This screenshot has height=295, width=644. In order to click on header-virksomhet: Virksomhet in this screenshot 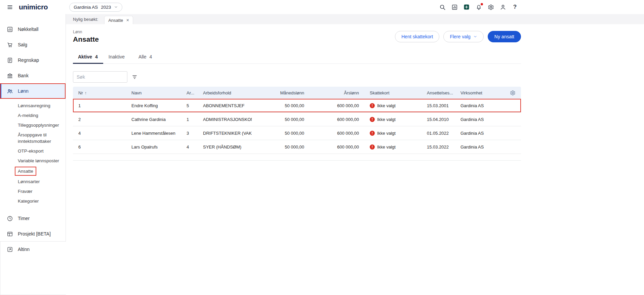, I will do `click(479, 93)`.